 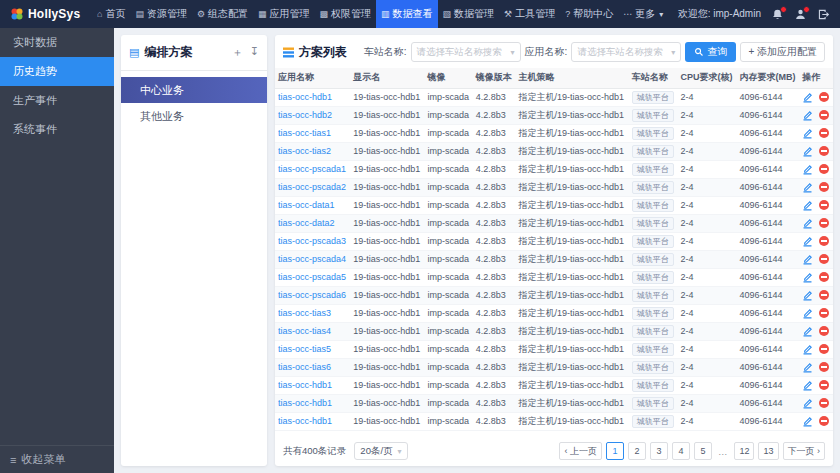 What do you see at coordinates (469, 14) in the screenshot?
I see `nav-item-data-manage: ▧数据管理` at bounding box center [469, 14].